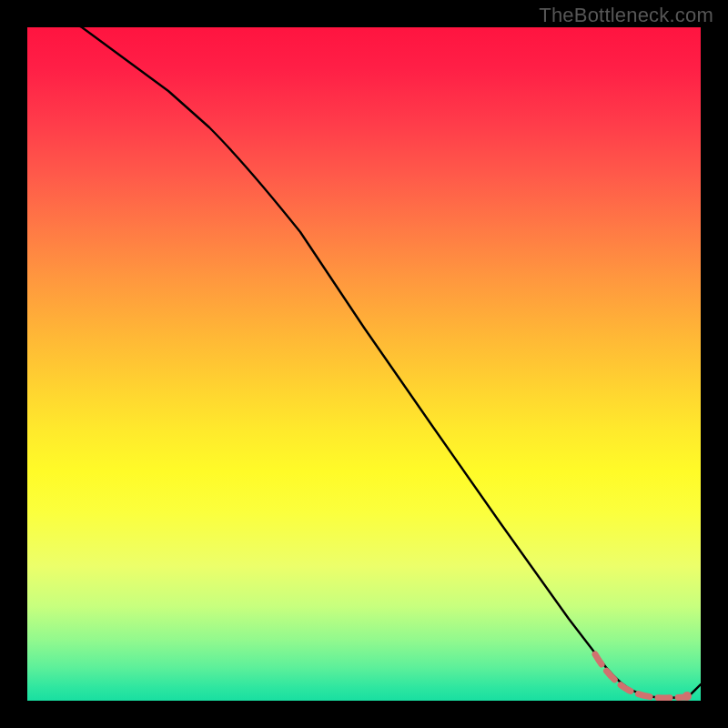 This screenshot has height=728, width=728. What do you see at coordinates (626, 15) in the screenshot?
I see `watermark-text: TheBottleneck.com` at bounding box center [626, 15].